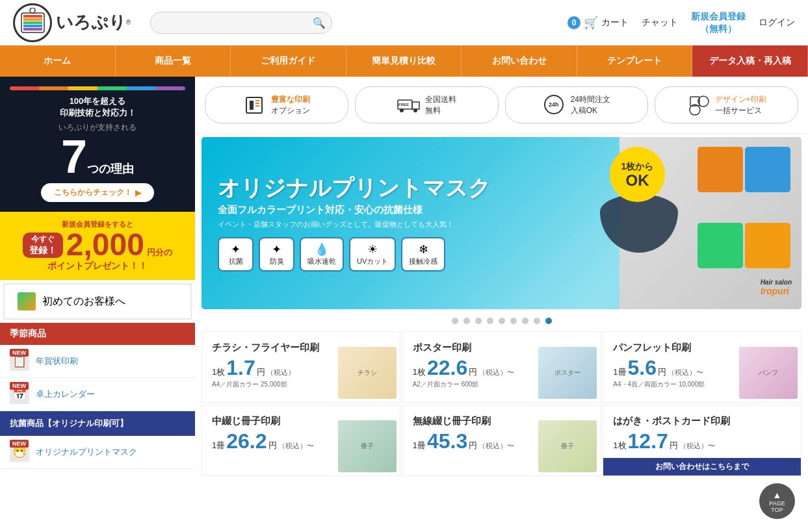 The image size is (808, 532). What do you see at coordinates (567, 373) in the screenshot?
I see `poster-img: ポスター` at bounding box center [567, 373].